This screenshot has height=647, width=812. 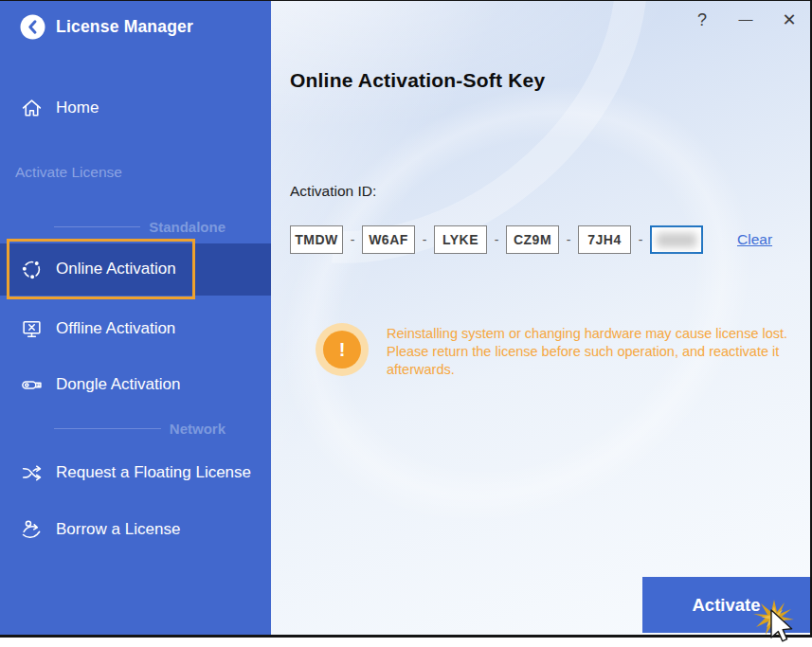 I want to click on activation-id-segment-3: LYKE, so click(x=460, y=240).